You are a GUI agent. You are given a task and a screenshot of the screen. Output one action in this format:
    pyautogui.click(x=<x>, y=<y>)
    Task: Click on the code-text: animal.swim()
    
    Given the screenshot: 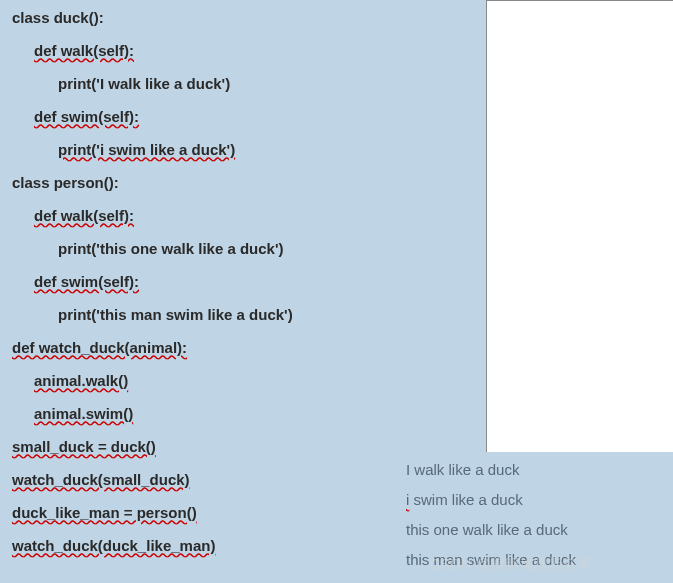 What is the action you would take?
    pyautogui.click(x=84, y=414)
    